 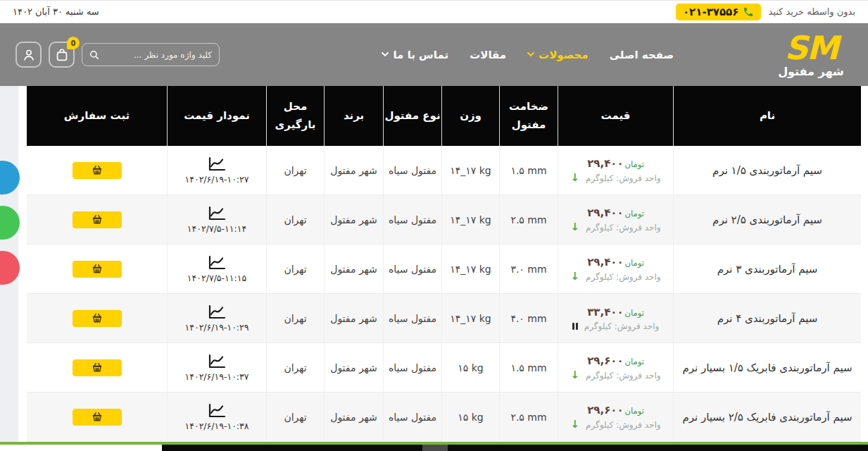 I want to click on col-header-order: ثبت سفارش, so click(x=97, y=116).